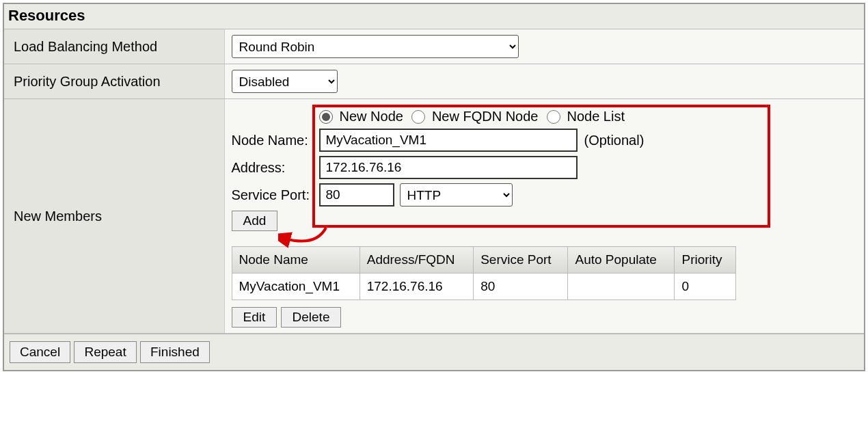  Describe the element at coordinates (485, 116) in the screenshot. I see `radio-new-fqdn-label: New FQDN Node` at that location.